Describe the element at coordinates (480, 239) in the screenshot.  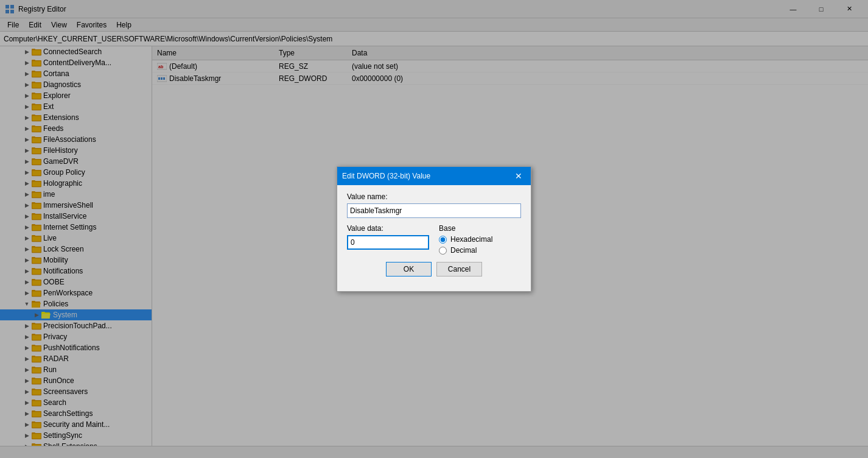
I see `base-section: Base Hexadecimal Decimal` at that location.